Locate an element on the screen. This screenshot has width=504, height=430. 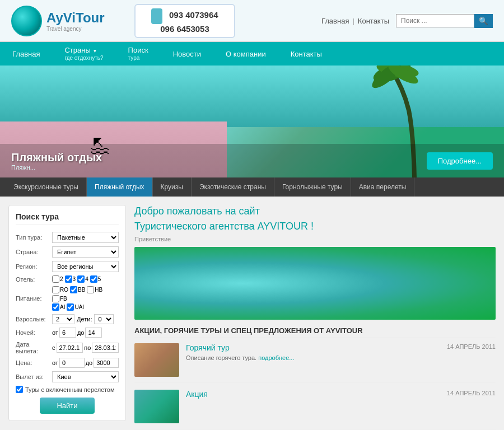
price-range: от до is located at coordinates (85, 363).